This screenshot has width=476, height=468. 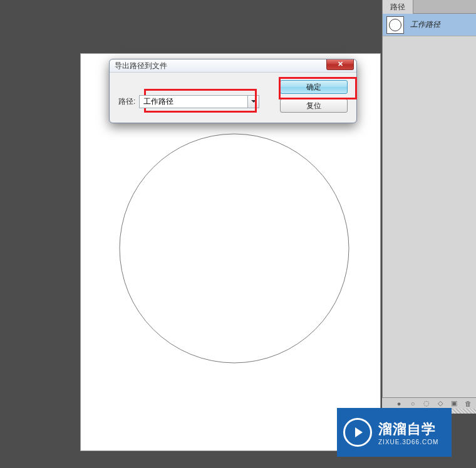 What do you see at coordinates (395, 25) in the screenshot?
I see `path-thumbnail` at bounding box center [395, 25].